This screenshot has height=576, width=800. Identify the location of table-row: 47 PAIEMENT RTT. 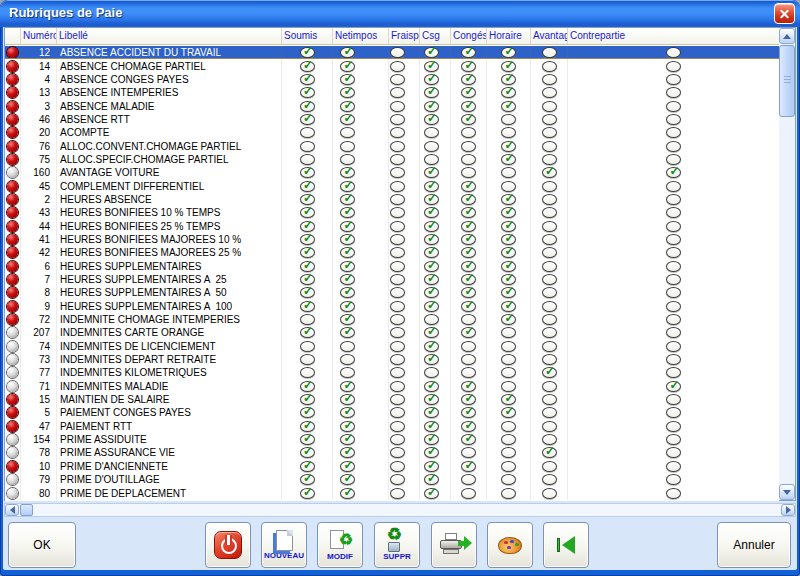
(392, 426).